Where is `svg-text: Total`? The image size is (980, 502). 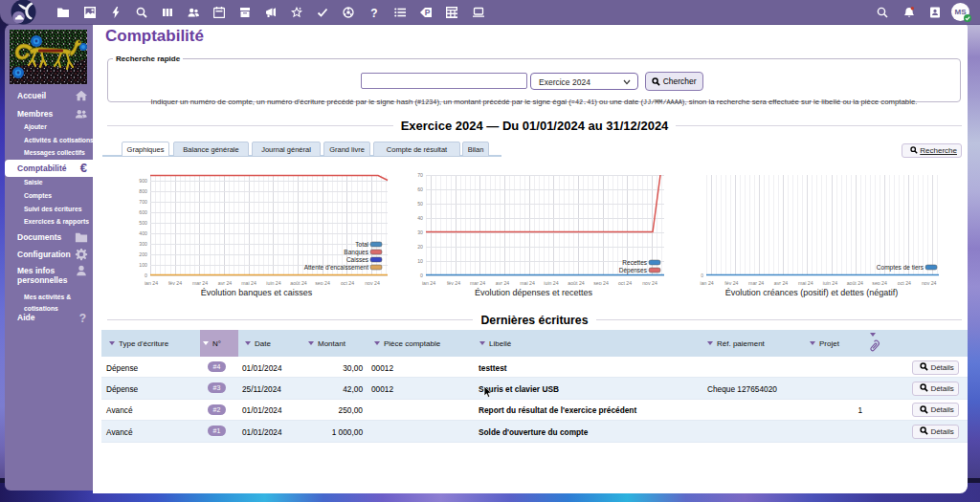 svg-text: Total is located at coordinates (362, 245).